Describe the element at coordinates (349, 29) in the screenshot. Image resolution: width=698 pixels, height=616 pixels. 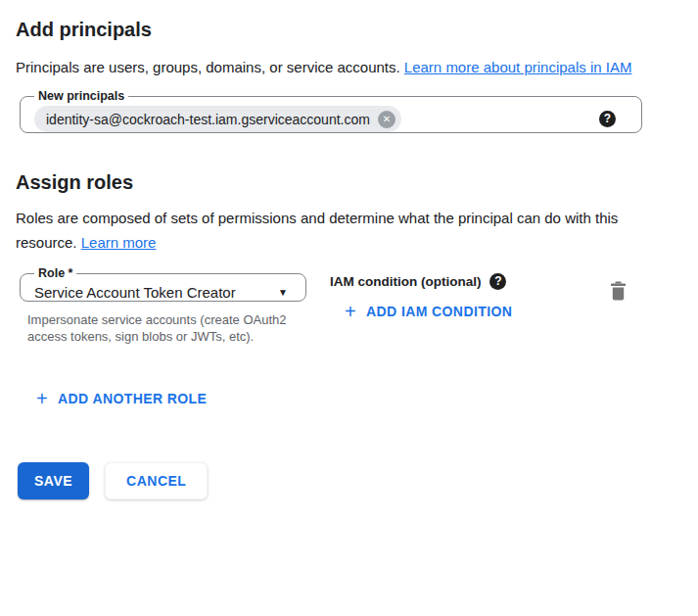
I see `page-title: Add principals` at that location.